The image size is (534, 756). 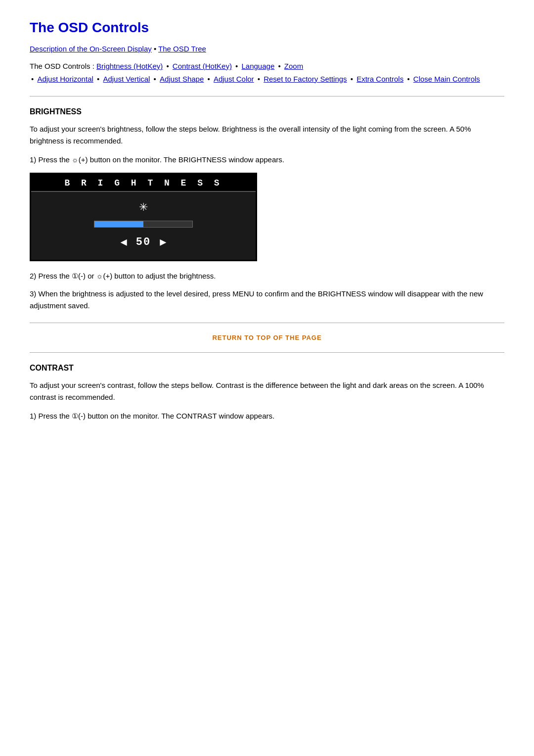 I want to click on osd-brightness-value: 50, so click(x=143, y=242).